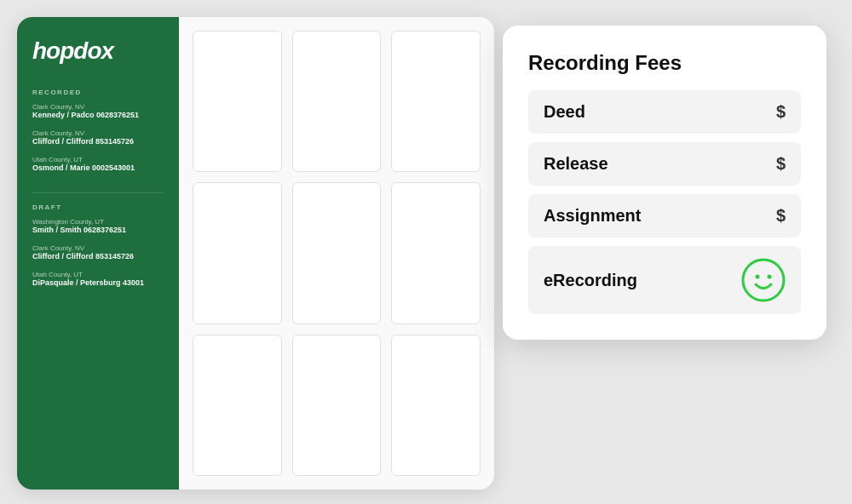 This screenshot has width=852, height=504. What do you see at coordinates (98, 283) in the screenshot?
I see `sidebar-item-name: DiPasquale / Petersburg 43001` at bounding box center [98, 283].